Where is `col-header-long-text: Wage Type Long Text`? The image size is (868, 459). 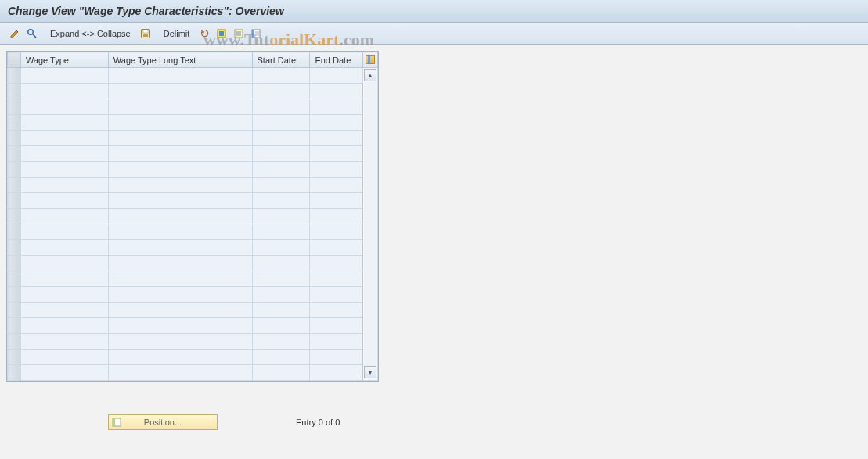 col-header-long-text: Wage Type Long Text is located at coordinates (180, 60).